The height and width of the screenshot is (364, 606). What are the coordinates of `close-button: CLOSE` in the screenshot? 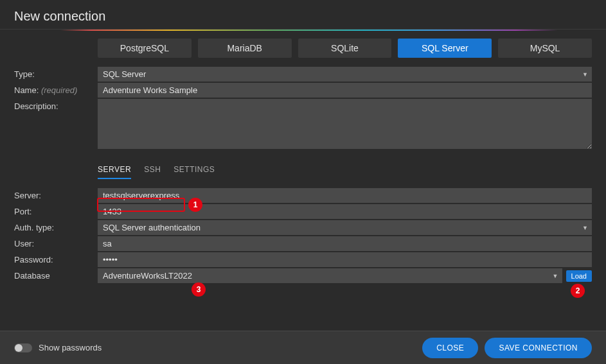 It's located at (450, 348).